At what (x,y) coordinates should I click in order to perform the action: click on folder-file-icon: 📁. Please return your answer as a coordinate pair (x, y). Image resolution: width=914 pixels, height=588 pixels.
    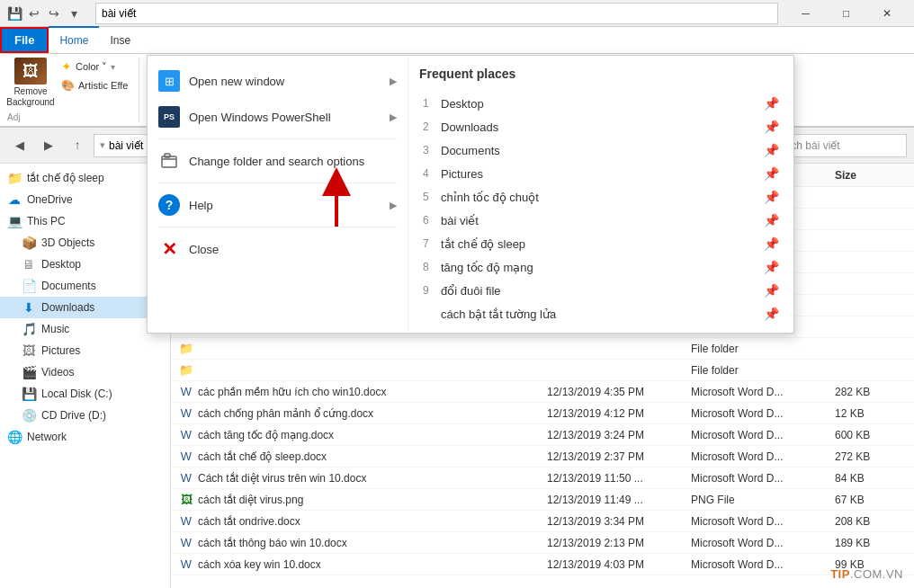
    Looking at the image, I should click on (186, 349).